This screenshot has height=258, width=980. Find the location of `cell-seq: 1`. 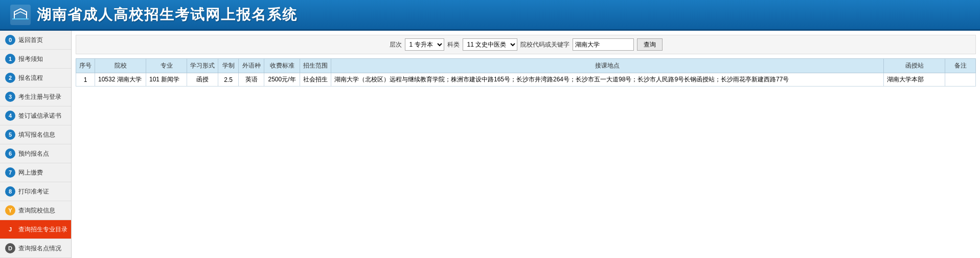

cell-seq: 1 is located at coordinates (86, 80).